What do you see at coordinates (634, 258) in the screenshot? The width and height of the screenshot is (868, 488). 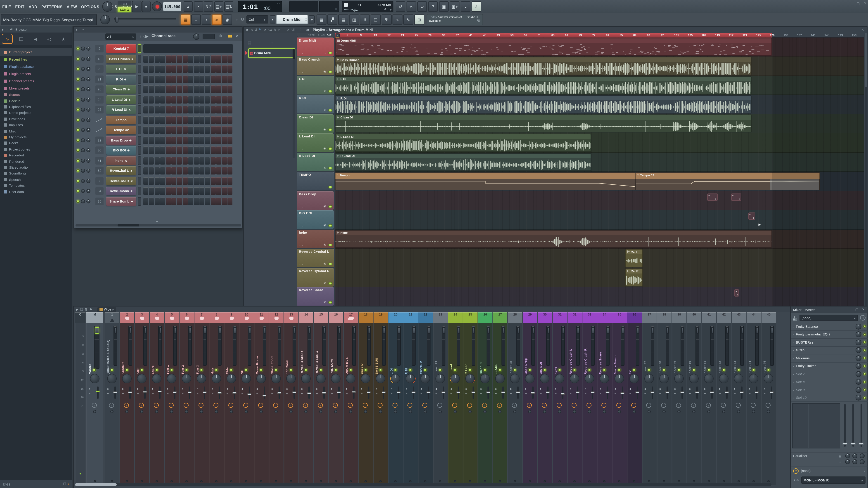 I see `clip-reverse-cymbal-l-0: ⊢Re..L` at bounding box center [634, 258].